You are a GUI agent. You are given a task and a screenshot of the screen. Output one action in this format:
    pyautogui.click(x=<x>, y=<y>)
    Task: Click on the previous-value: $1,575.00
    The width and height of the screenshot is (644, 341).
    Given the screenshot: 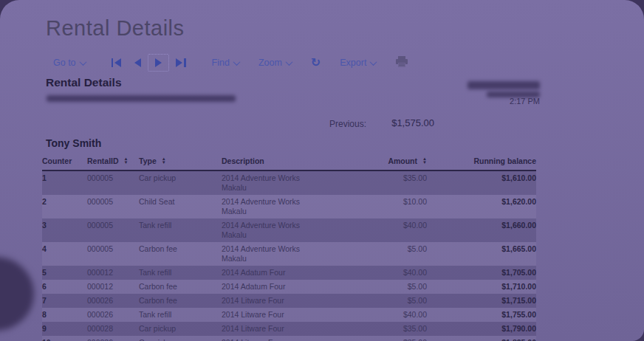 What is the action you would take?
    pyautogui.click(x=390, y=123)
    